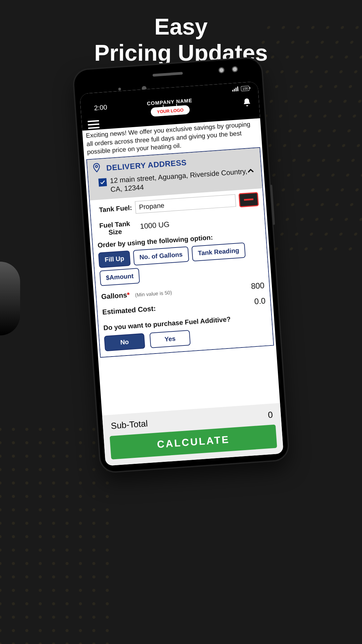  What do you see at coordinates (270, 415) in the screenshot?
I see `subtotal-value: 0` at bounding box center [270, 415].